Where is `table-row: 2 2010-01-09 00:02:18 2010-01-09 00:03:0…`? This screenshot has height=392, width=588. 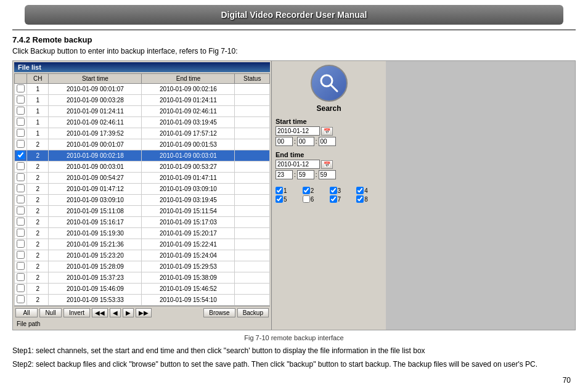 table-row: 2 2010-01-09 00:02:18 2010-01-09 00:03:0… is located at coordinates (142, 156).